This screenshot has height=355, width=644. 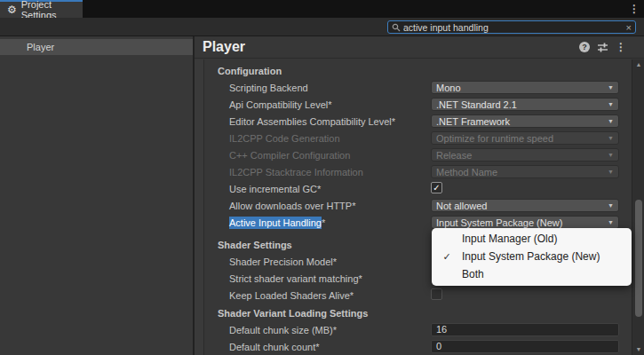 What do you see at coordinates (277, 223) in the screenshot?
I see `row-label: Active Input Handling*` at bounding box center [277, 223].